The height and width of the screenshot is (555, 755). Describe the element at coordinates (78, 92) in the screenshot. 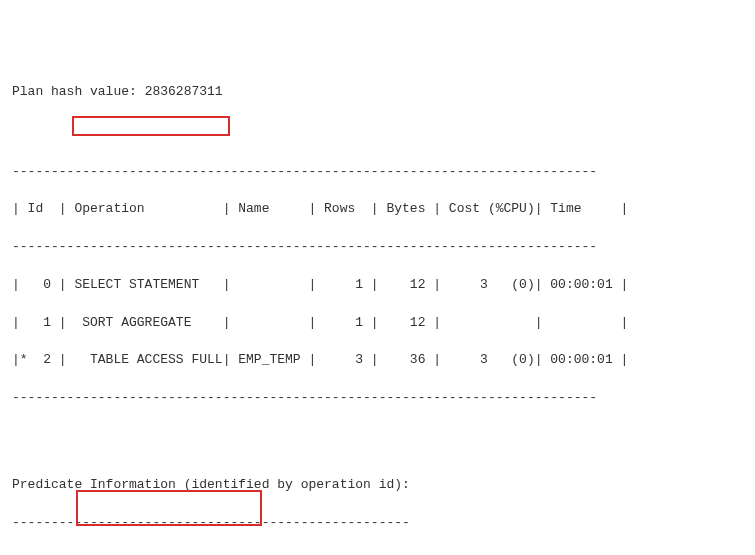

I see `plan-hash-label: Plan hash value:` at that location.